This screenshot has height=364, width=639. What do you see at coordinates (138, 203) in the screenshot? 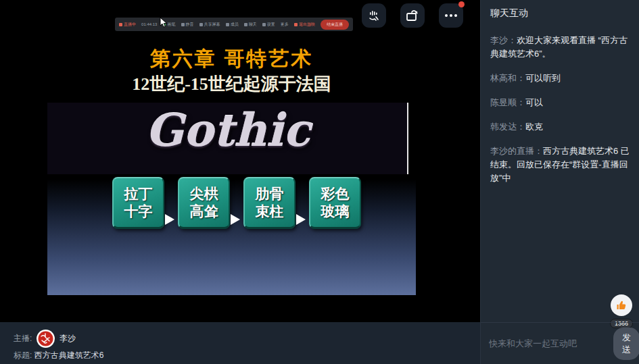
I see `keyword-box-latin-cross: 拉丁 十字` at bounding box center [138, 203].